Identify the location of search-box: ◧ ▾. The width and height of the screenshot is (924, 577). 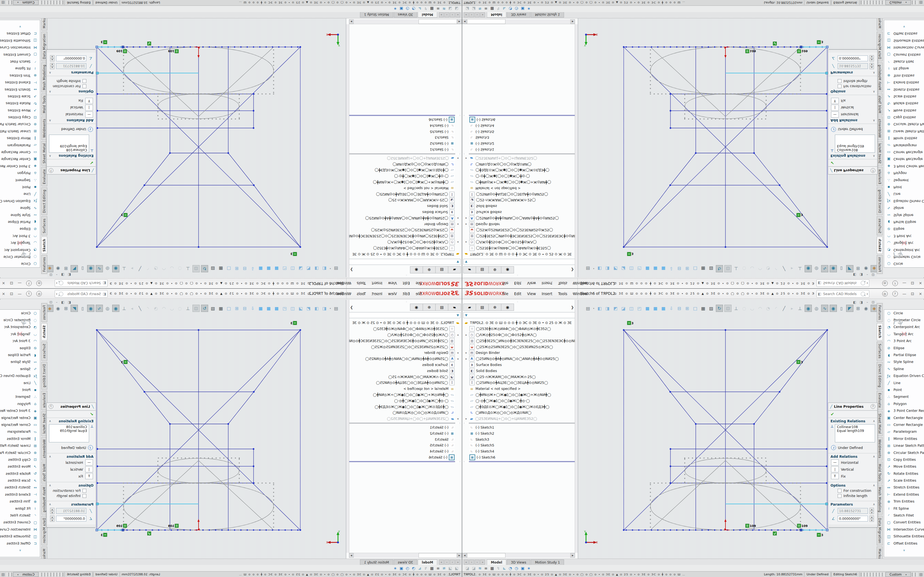
(81, 283).